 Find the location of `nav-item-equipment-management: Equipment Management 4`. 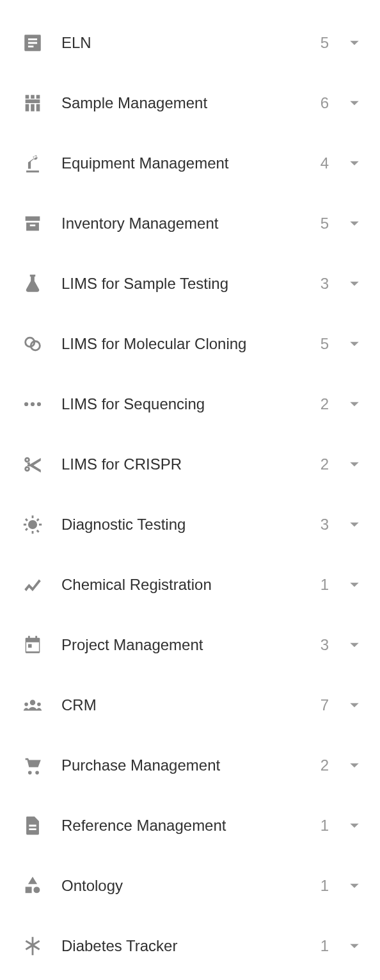

nav-item-equipment-management: Equipment Management 4 is located at coordinates (190, 163).